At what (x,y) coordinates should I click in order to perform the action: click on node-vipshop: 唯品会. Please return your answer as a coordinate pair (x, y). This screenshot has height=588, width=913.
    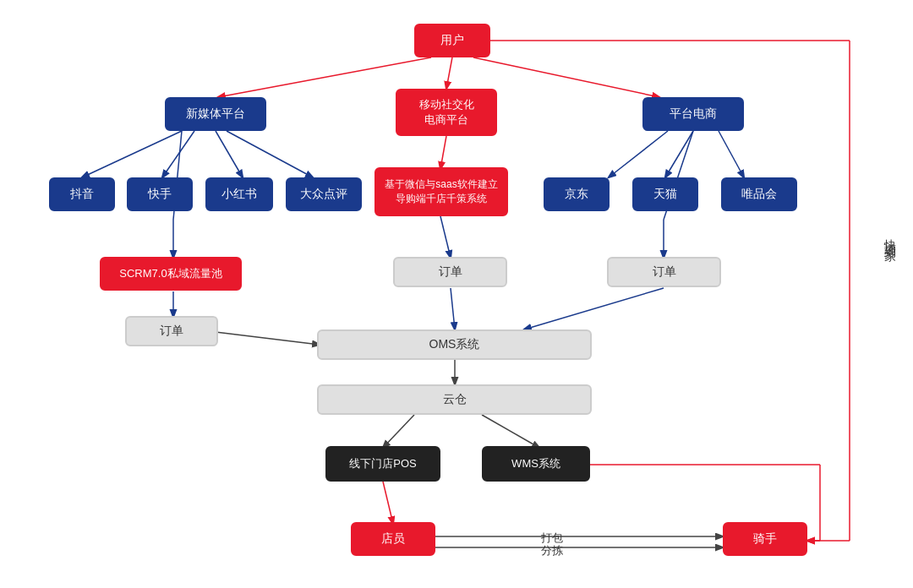
    Looking at the image, I should click on (759, 194).